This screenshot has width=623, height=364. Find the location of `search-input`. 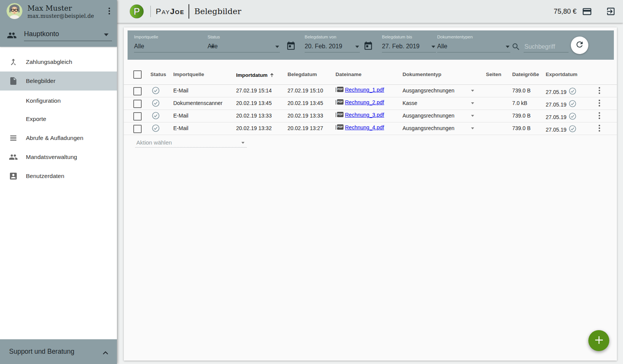

search-input is located at coordinates (547, 47).